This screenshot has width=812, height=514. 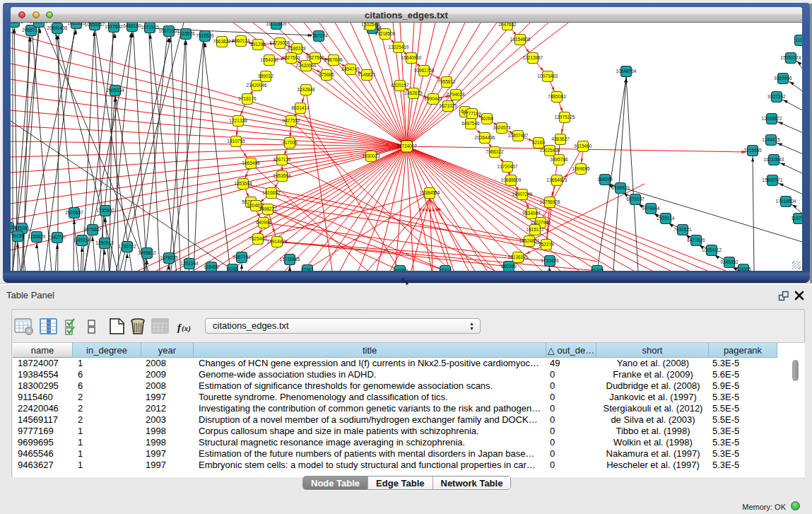 I want to click on svg-text: 3242848, so click(x=306, y=89).